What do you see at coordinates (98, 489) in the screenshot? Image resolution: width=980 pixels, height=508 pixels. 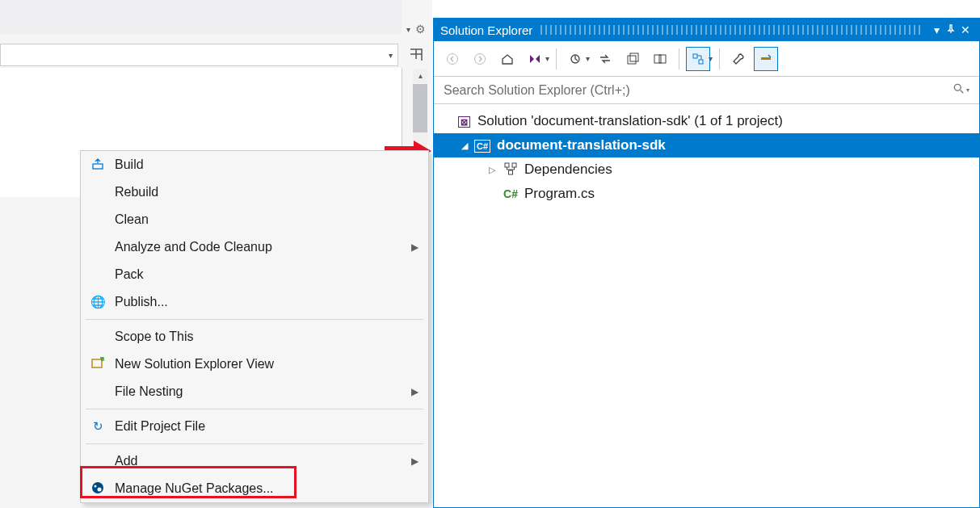 I see `nuget-icon` at bounding box center [98, 489].